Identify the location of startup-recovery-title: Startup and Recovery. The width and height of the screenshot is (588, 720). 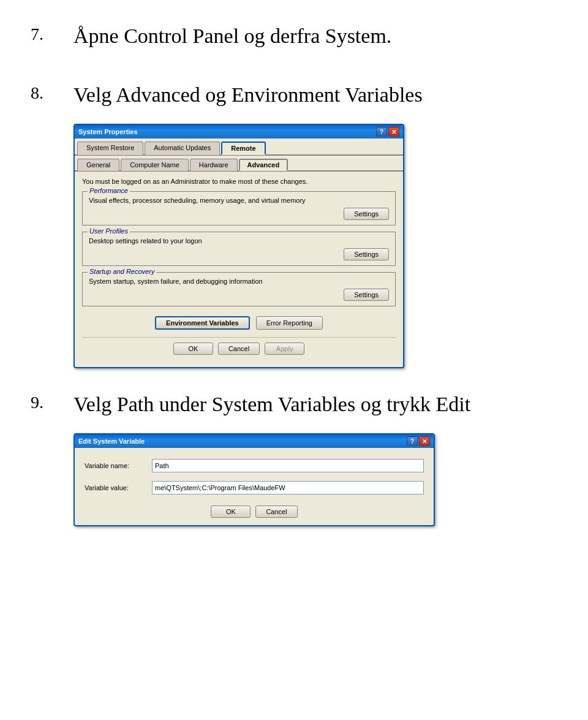
(122, 271).